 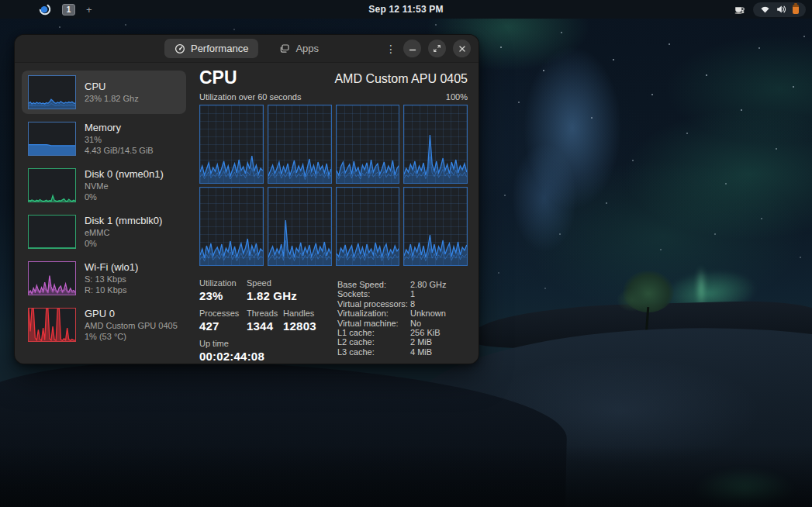 I want to click on sidebar-memory-usage: 4.43 GiB/14.5 GiB, so click(x=119, y=150).